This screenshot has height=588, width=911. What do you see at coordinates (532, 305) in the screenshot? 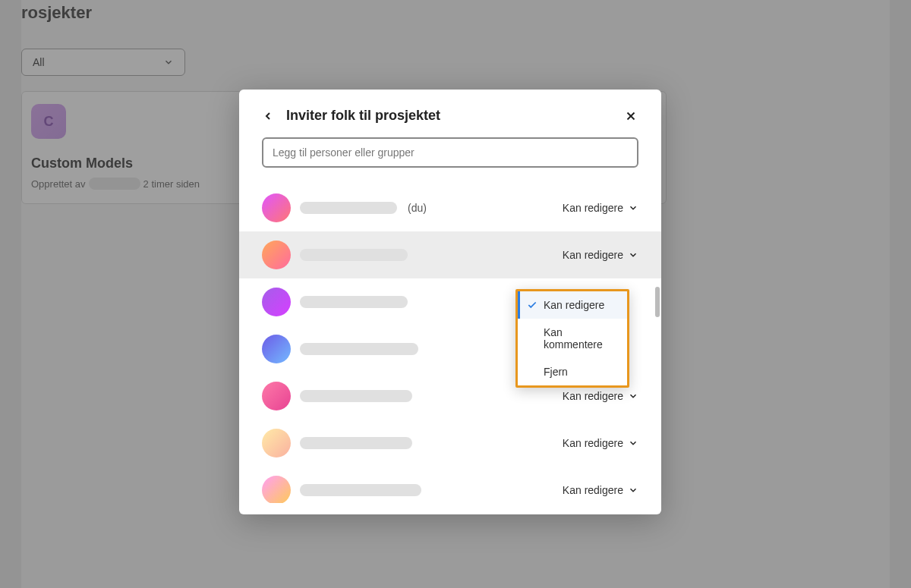
I see `check-icon` at bounding box center [532, 305].